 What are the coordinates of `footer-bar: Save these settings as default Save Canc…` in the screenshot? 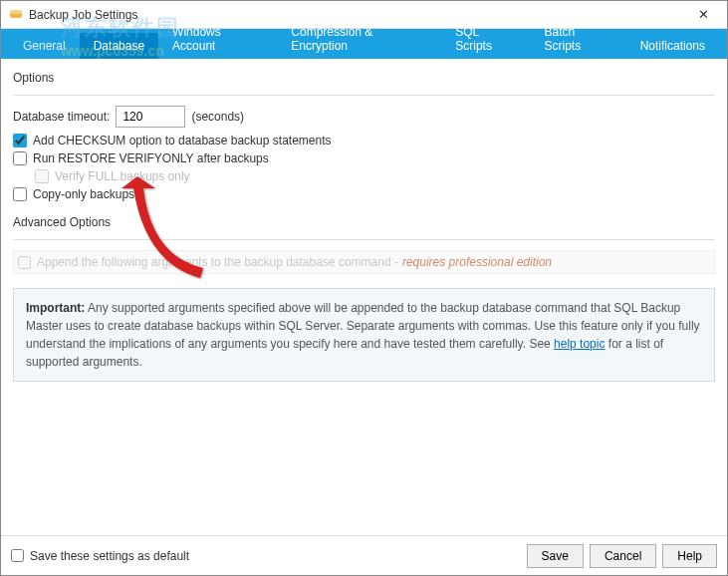 It's located at (364, 555).